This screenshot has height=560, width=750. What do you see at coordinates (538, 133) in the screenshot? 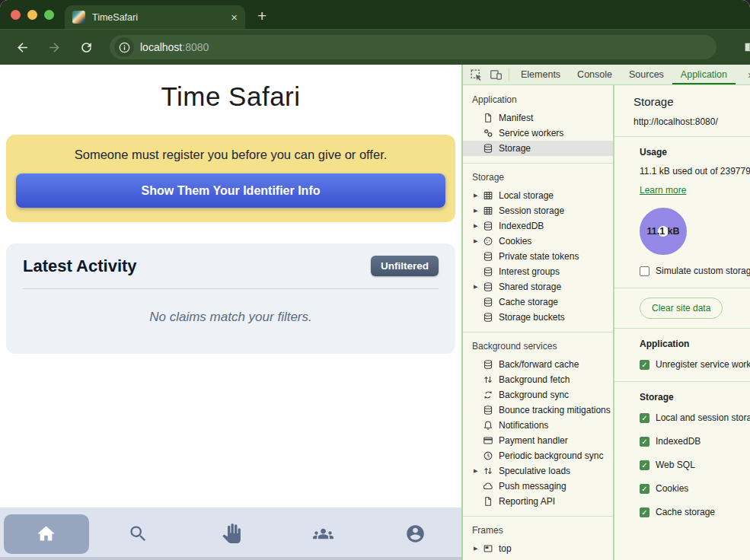
I see `sidebar-item-service-workers: Service workers` at bounding box center [538, 133].